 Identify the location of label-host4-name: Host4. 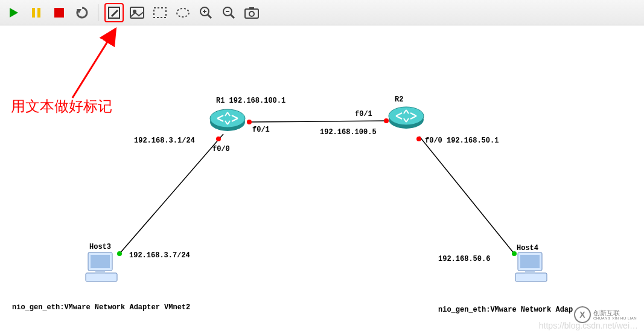
(528, 248).